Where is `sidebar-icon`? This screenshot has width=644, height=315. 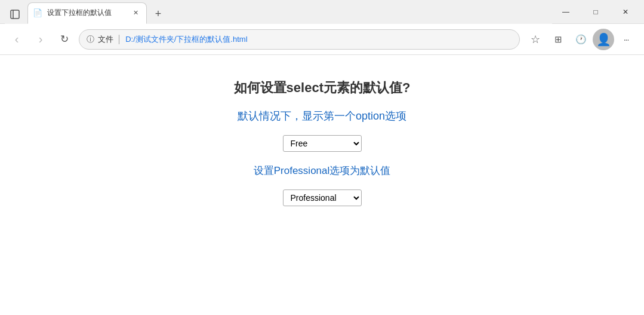 sidebar-icon is located at coordinates (15, 14).